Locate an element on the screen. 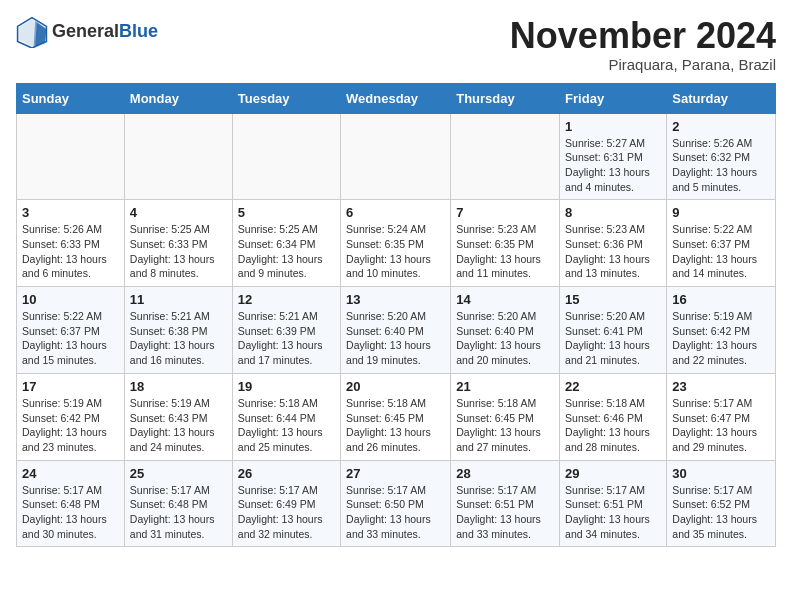  day-info: Sunrise: 5:26 AM Sunset: 6:33 PM Dayligh… is located at coordinates (70, 252).